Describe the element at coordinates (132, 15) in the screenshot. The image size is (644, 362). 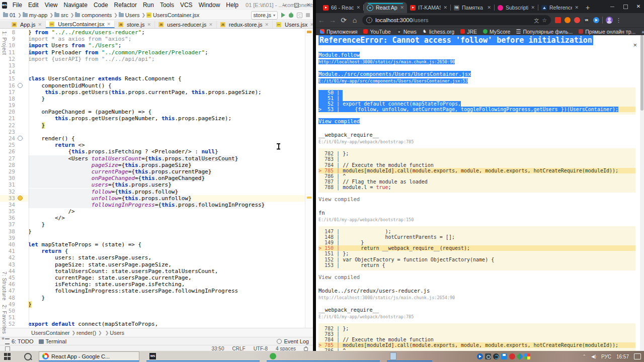
I see `breadcrumb-users: Users❯` at that location.